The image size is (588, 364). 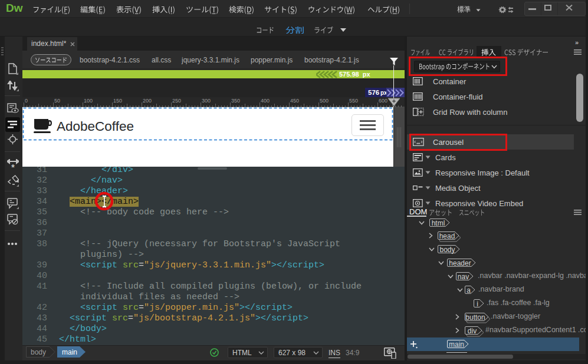 I want to click on svg-text: head, so click(x=447, y=236).